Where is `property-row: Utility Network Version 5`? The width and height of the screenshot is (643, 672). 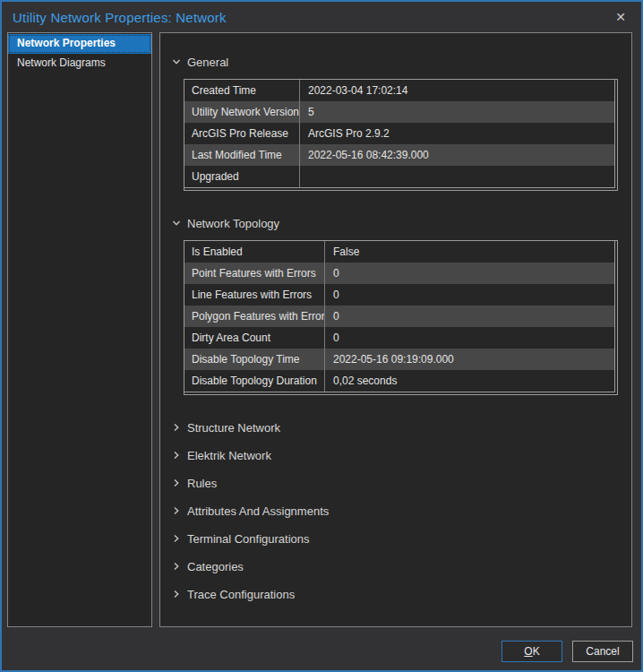
property-row: Utility Network Version 5 is located at coordinates (399, 112).